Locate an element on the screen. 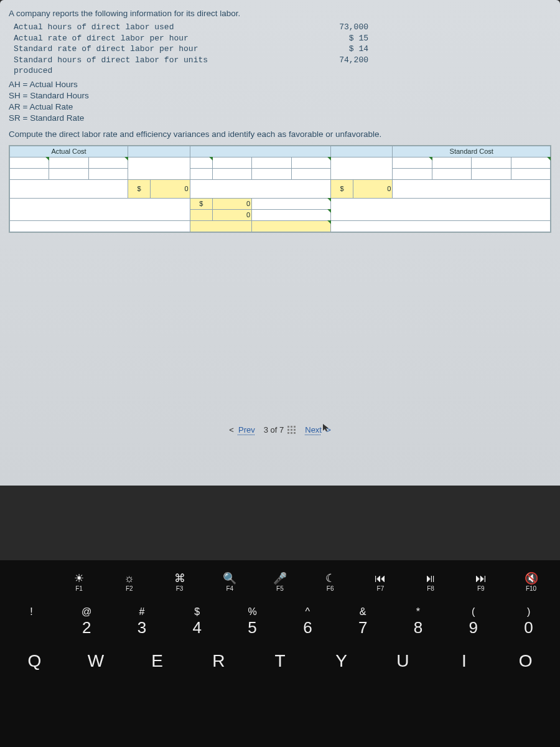 The width and height of the screenshot is (560, 747). fn-key: 🔇F10 is located at coordinates (531, 581).